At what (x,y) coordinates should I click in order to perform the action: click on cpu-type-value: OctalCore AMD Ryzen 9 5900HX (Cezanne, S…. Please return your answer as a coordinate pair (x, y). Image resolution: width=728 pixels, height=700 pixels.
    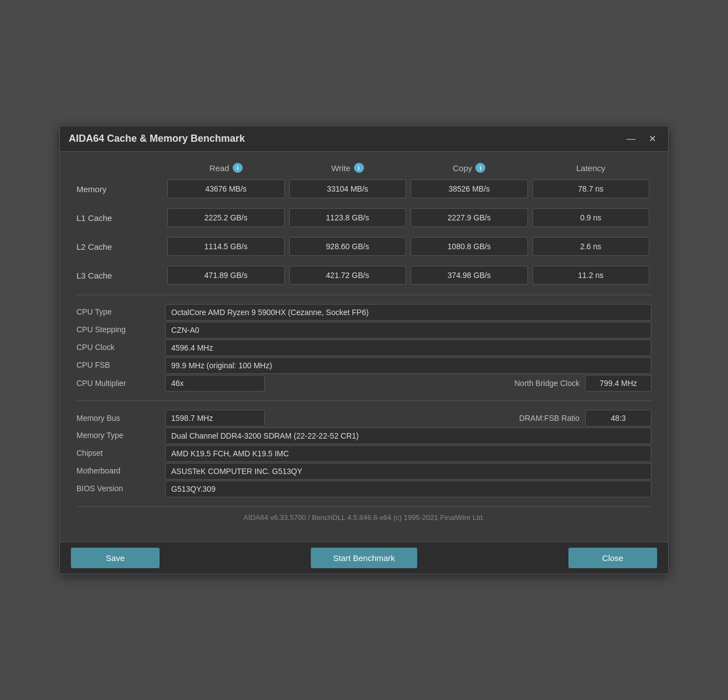
    Looking at the image, I should click on (408, 312).